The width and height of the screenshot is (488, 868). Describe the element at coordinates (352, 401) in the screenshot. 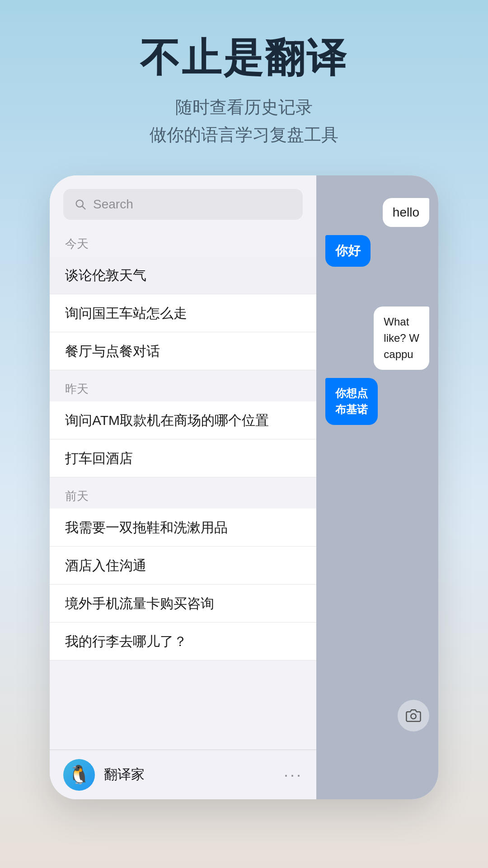

I see `chat-bubble-nixiang: 你想点布基诺` at that location.